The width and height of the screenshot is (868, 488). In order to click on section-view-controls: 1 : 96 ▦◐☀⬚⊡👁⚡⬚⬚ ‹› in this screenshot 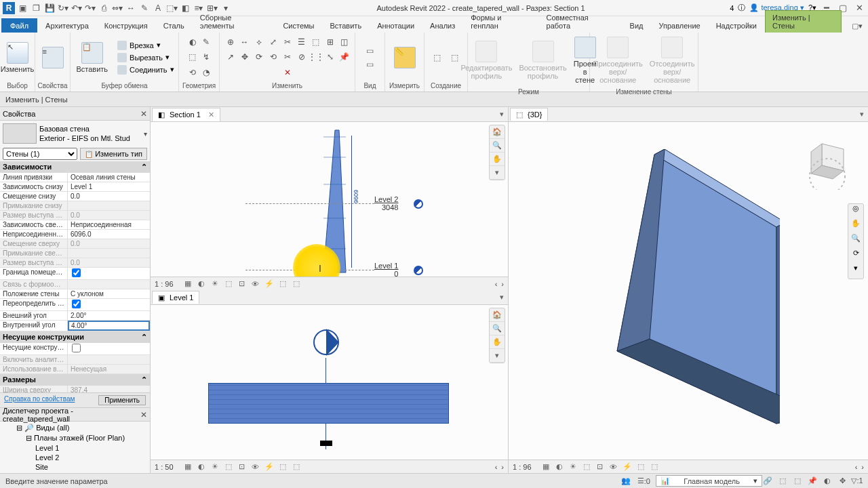, I will do `click(330, 283)`.